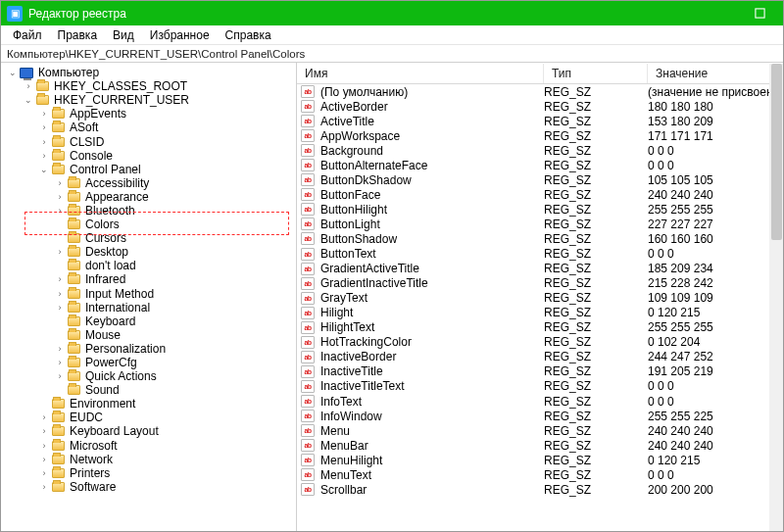 Image resolution: width=784 pixels, height=532 pixels. I want to click on tree-item: ›ASoft, so click(149, 127).